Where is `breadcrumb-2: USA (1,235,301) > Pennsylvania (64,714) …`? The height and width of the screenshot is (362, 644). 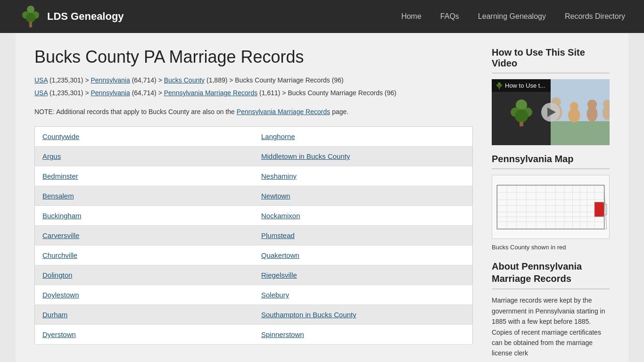 breadcrumb-2: USA (1,235,301) > Pennsylvania (64,714) … is located at coordinates (254, 93).